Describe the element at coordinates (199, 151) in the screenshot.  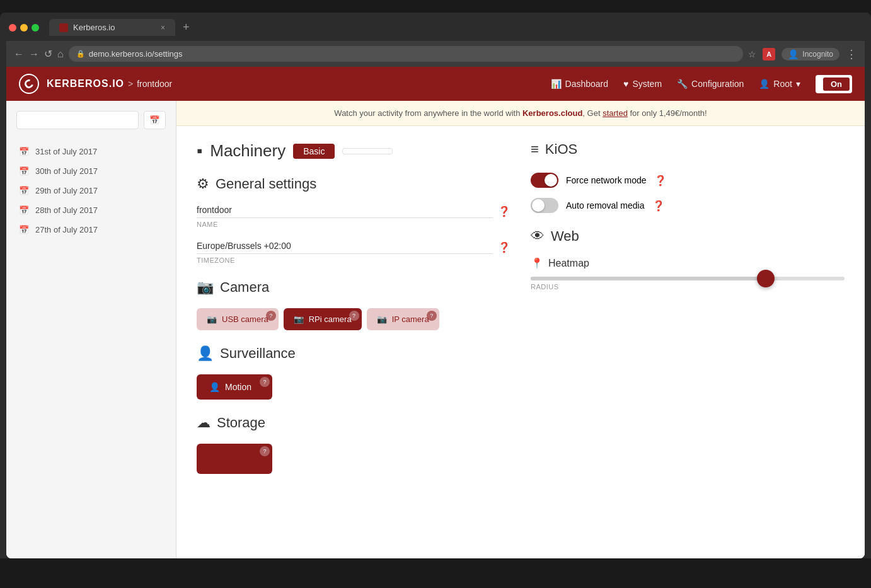
I see `machinery-icon: ▪` at that location.